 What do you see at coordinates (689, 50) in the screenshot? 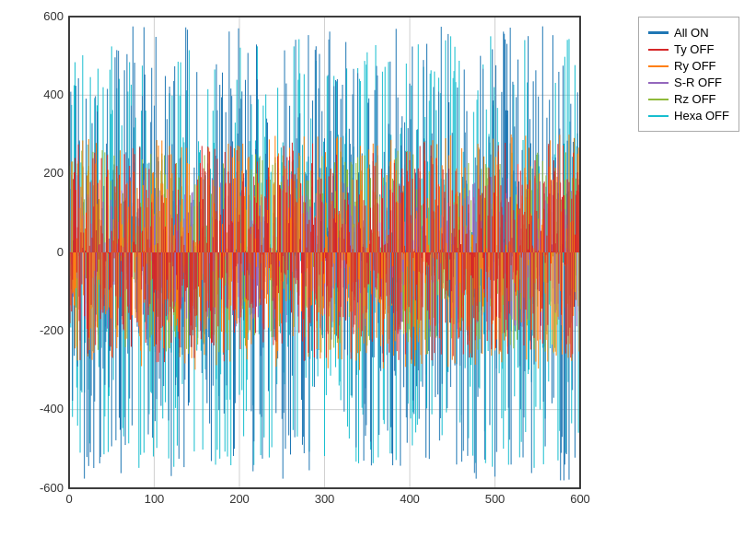
I see `legend-item: Ty OFF` at bounding box center [689, 50].